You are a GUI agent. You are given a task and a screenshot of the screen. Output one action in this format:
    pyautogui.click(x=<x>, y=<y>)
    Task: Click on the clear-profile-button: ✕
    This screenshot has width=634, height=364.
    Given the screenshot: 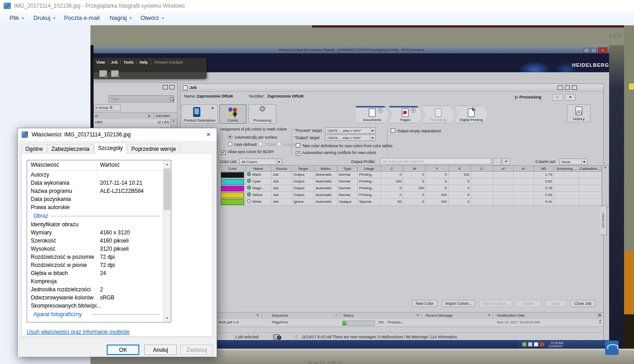 What is the action you would take?
    pyautogui.click(x=506, y=162)
    